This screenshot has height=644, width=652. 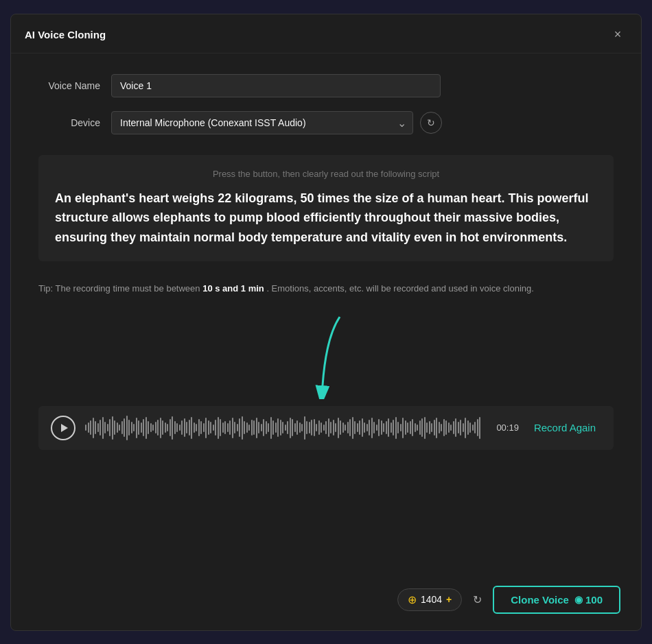 I want to click on clone-cost-icon: ◉, so click(x=579, y=599).